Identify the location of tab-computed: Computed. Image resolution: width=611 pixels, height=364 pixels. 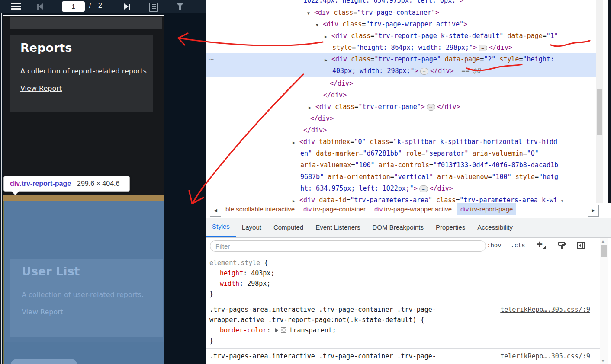
(288, 227).